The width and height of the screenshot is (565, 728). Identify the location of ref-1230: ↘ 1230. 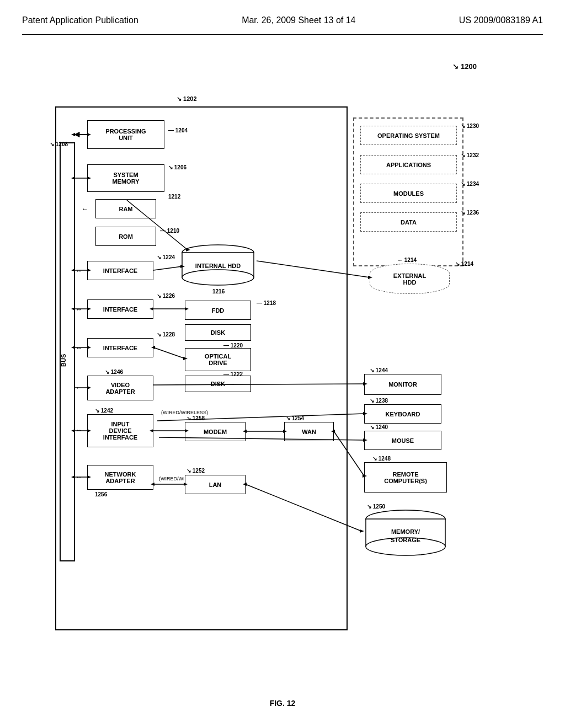
(470, 126).